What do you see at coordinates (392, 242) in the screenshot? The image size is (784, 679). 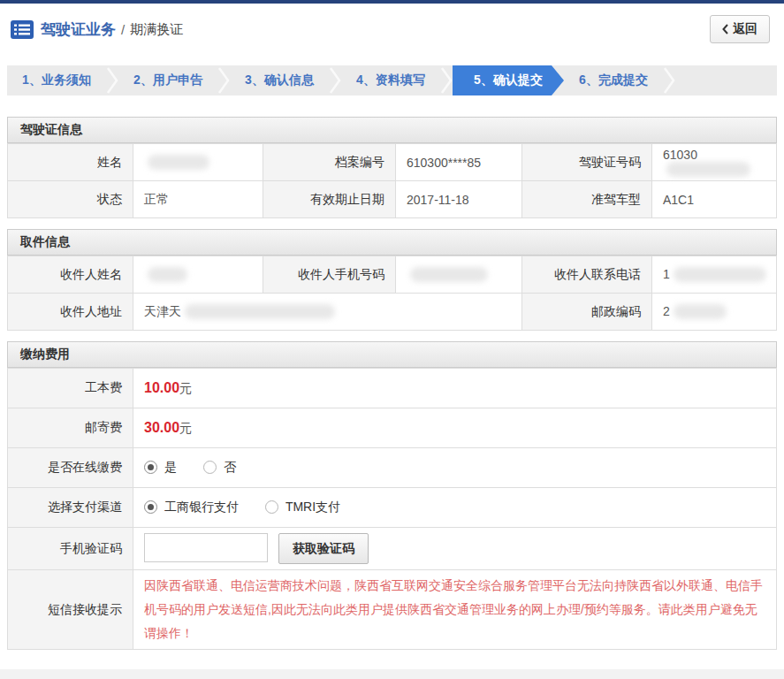 I see `section-title-pickup-info: 取件信息` at bounding box center [392, 242].